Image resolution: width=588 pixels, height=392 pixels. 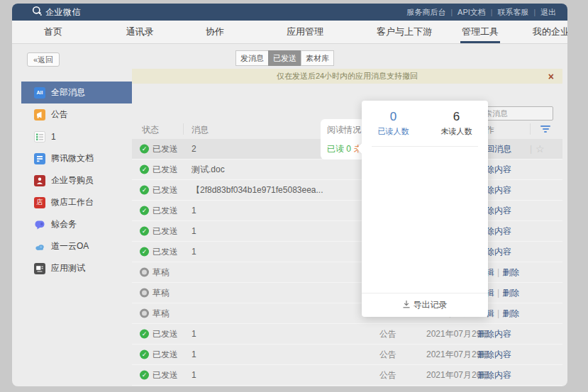 What do you see at coordinates (318, 58) in the screenshot?
I see `tab-素材库: 素材库` at bounding box center [318, 58].